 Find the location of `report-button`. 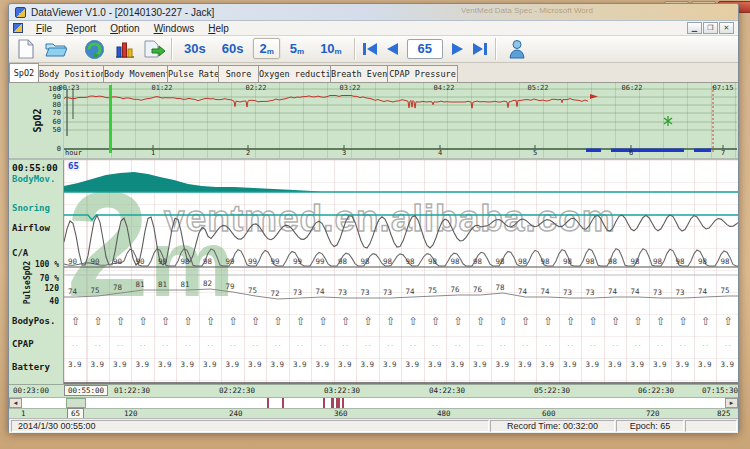

report-button is located at coordinates (124, 49).